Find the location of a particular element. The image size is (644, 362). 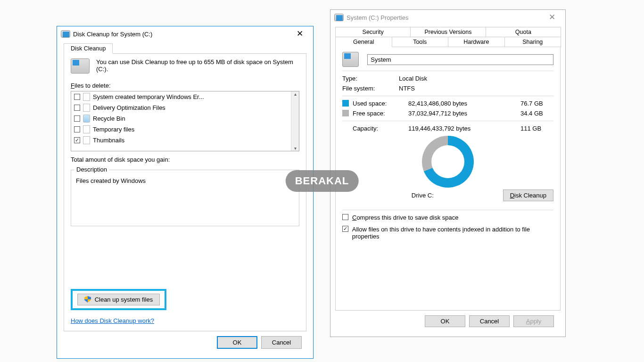

list-item: Recycle Bin is located at coordinates (181, 119).